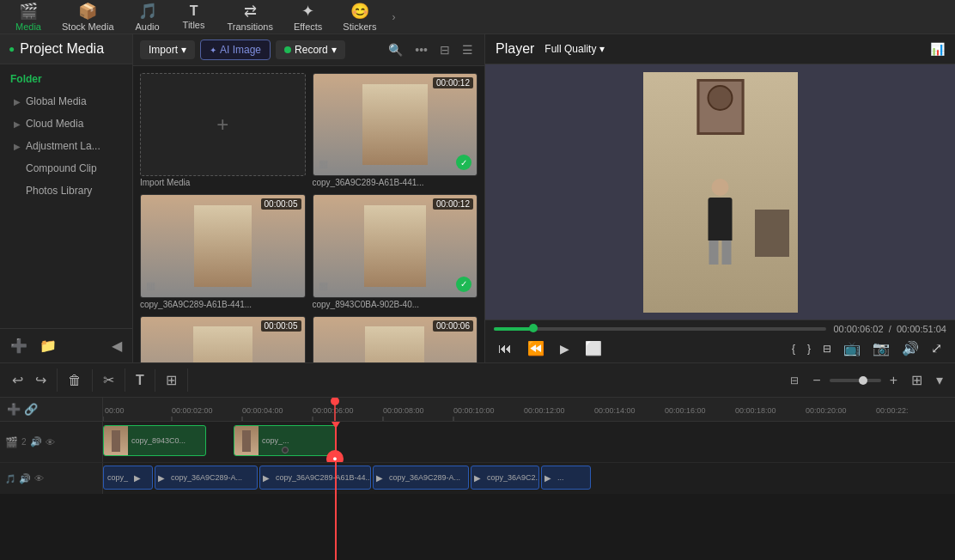 This screenshot has width=955, height=560. What do you see at coordinates (77, 380) in the screenshot?
I see `delete-group: 🗑` at bounding box center [77, 380].